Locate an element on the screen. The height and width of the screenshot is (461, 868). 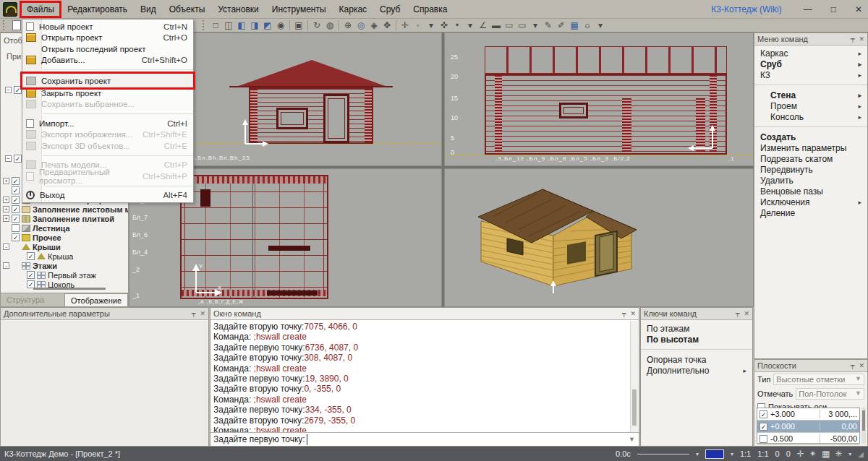
scale-value-2: 1:1 is located at coordinates (762, 454).